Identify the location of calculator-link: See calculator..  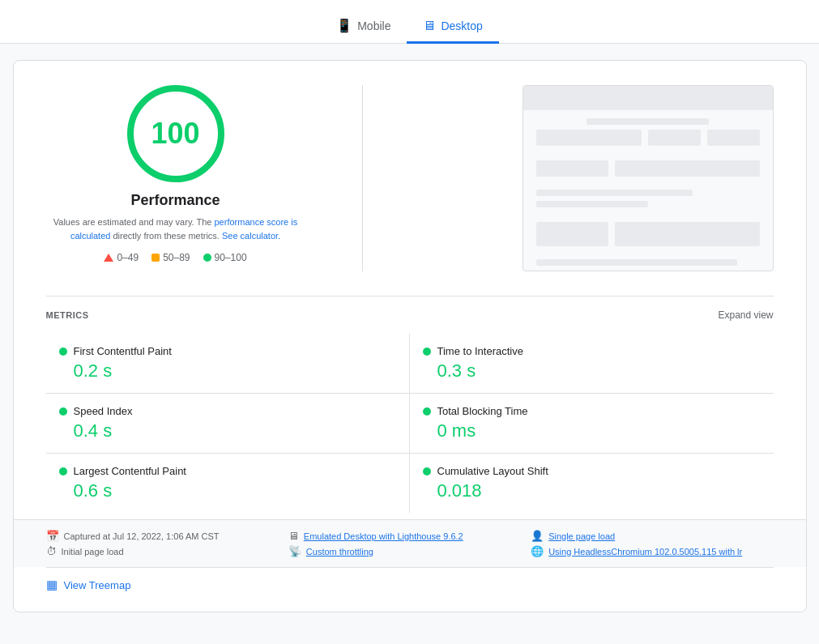
(251, 236).